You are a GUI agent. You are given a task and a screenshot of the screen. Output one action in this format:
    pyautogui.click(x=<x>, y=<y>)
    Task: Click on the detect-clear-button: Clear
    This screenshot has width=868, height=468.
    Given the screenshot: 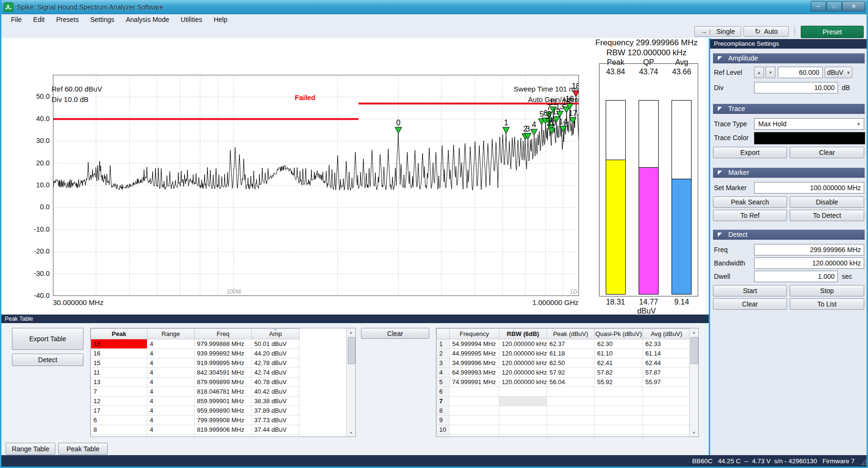 What is the action you would take?
    pyautogui.click(x=750, y=304)
    